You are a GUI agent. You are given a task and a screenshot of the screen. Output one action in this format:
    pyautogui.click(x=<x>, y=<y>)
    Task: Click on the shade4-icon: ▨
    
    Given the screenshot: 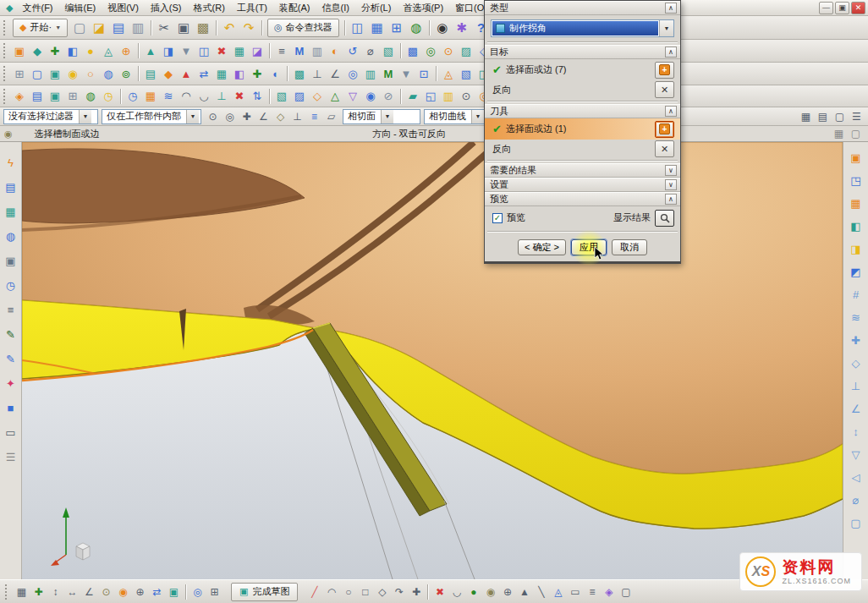 What is the action you would take?
    pyautogui.click(x=299, y=96)
    